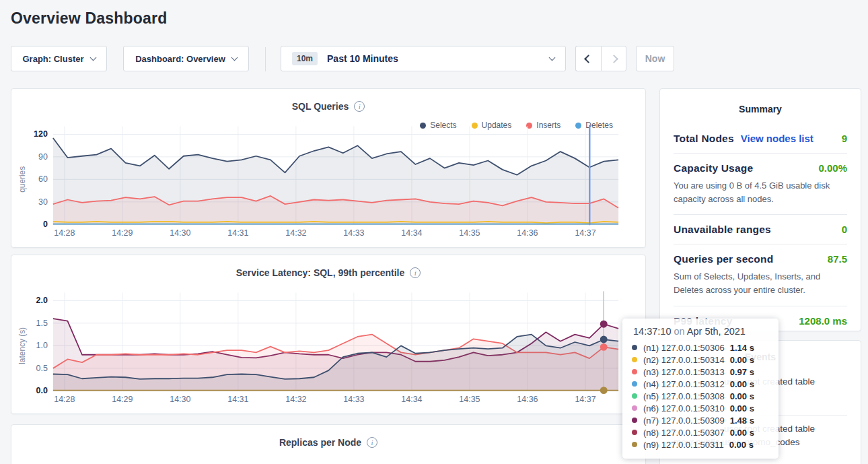 This screenshot has width=868, height=464. I want to click on summary-value: 87.5, so click(837, 259).